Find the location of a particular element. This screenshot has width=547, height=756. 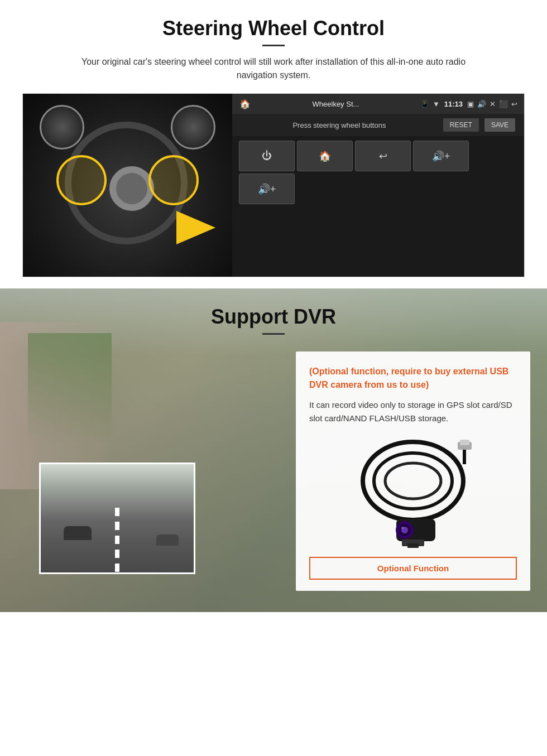

dvr-section-title: Support DVR is located at coordinates (274, 317).